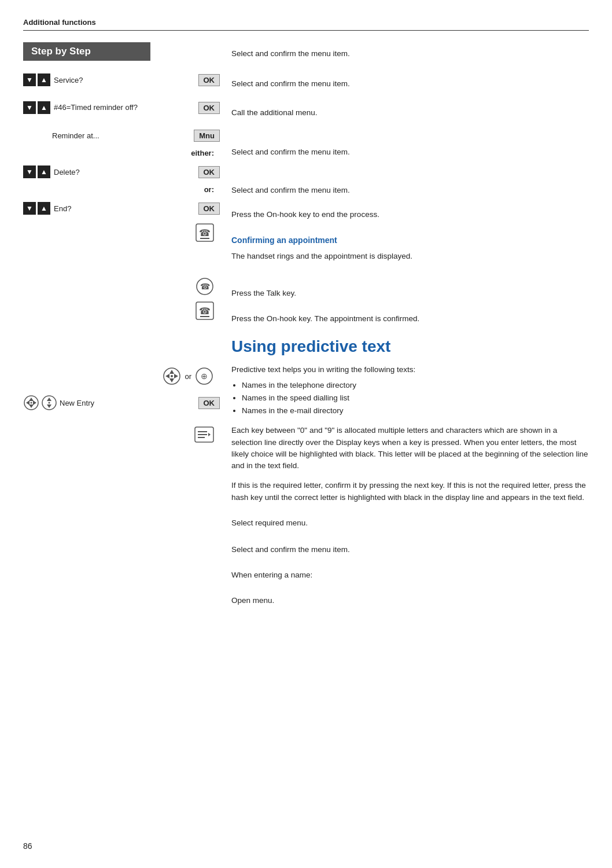 This screenshot has height=868, width=612. What do you see at coordinates (121, 190) in the screenshot?
I see `or-label: or:` at bounding box center [121, 190].